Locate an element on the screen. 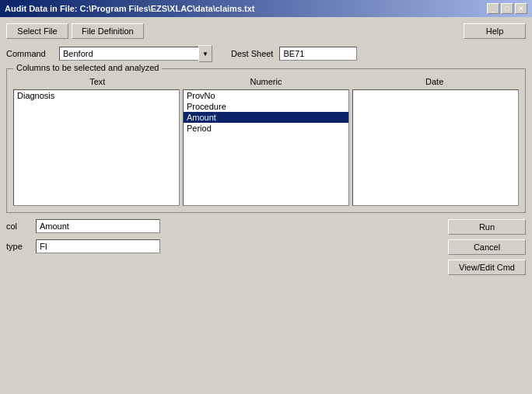  dest-sheet-label: Dest Sheet is located at coordinates (252, 54).